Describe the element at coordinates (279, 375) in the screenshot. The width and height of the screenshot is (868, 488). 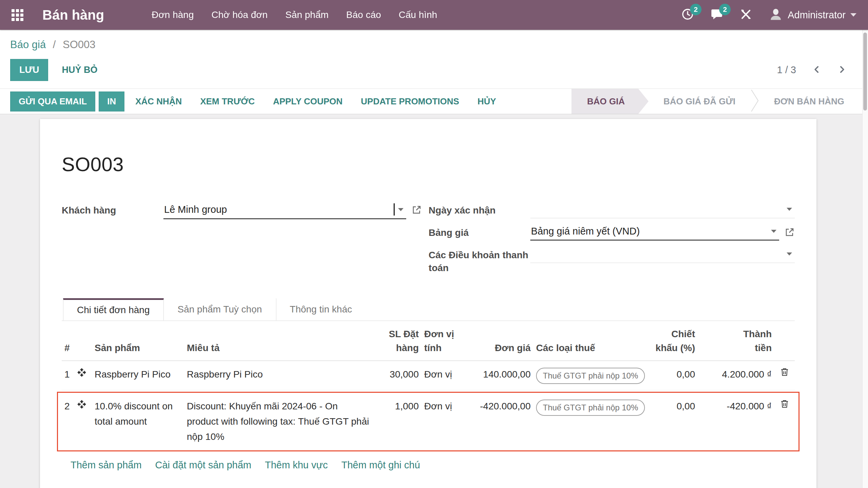
I see `row-description: Raspberry Pi Pico` at that location.